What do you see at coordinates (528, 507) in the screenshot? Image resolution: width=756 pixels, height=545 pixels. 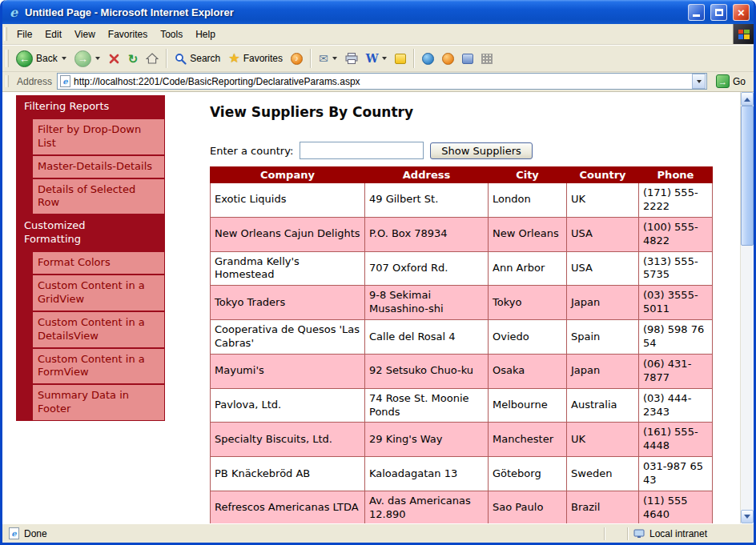 I see `table-cell: Sao Paulo` at bounding box center [528, 507].